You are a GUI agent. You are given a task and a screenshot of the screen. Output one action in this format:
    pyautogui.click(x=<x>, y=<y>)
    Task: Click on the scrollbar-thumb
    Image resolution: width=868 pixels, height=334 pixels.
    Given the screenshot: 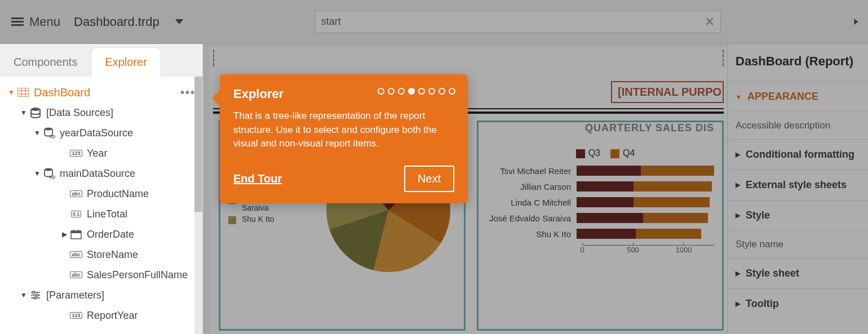 What is the action you would take?
    pyautogui.click(x=198, y=144)
    